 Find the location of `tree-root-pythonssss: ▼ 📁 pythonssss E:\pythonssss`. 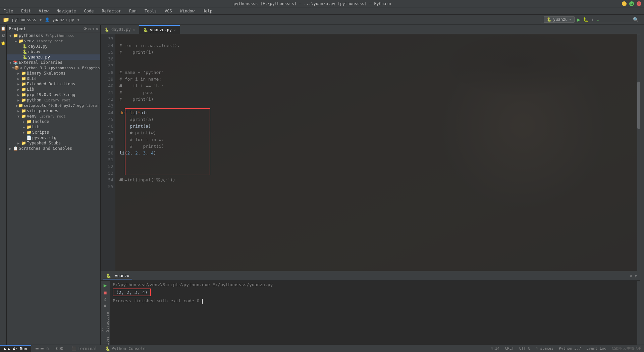

tree-root-pythonssss: ▼ 📁 pythonssss E:\pythonssss is located at coordinates (54, 36).